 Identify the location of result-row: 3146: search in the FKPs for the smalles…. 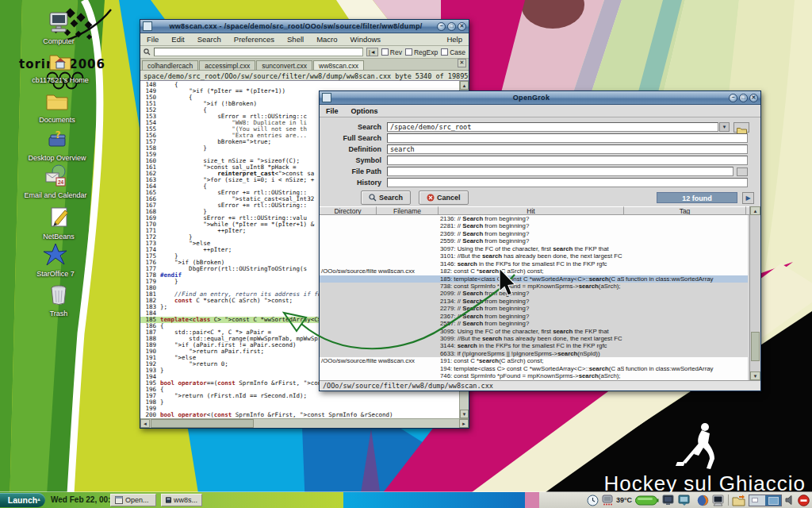
(534, 264).